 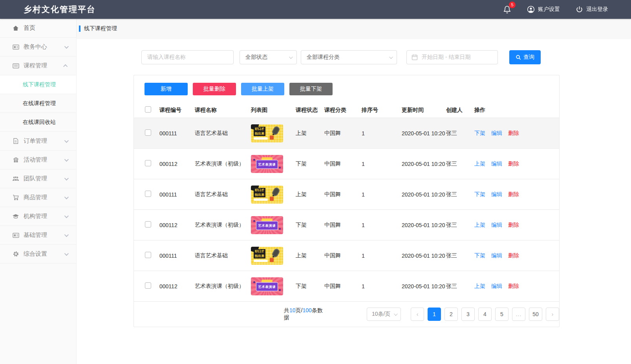 What do you see at coordinates (38, 47) in the screenshot?
I see `sidebar-item-academic-center: 教务中心` at bounding box center [38, 47].